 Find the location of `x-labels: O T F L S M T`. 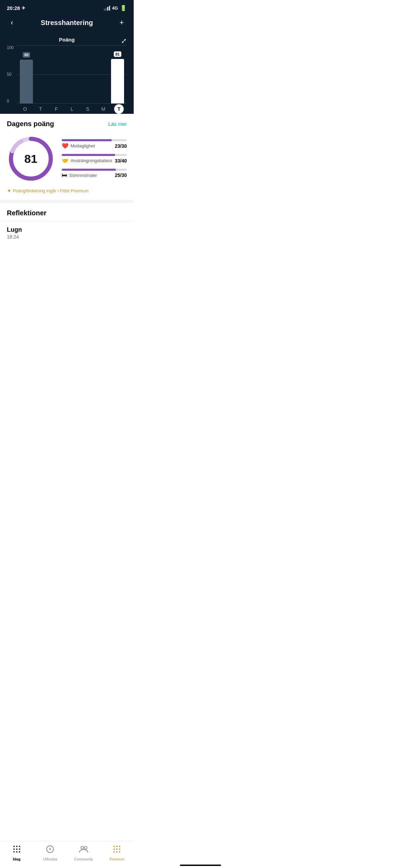

x-labels: O T F L S M T is located at coordinates (72, 109).